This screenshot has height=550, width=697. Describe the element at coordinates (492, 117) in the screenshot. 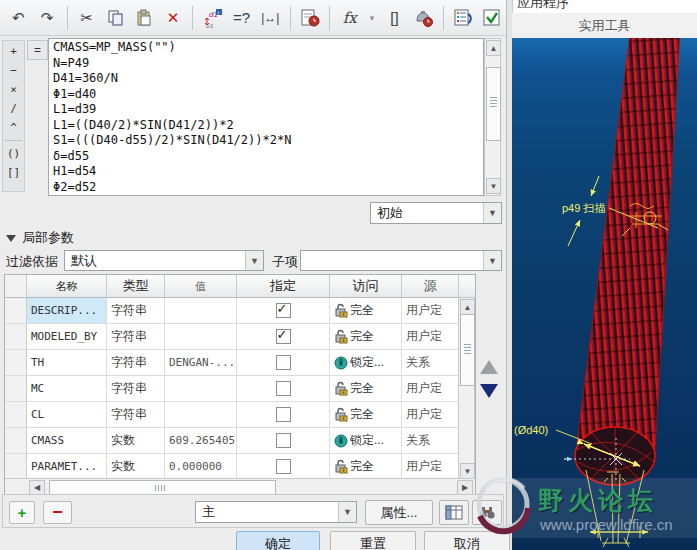

I see `editor-scrollbar: ▲ ▼` at that location.